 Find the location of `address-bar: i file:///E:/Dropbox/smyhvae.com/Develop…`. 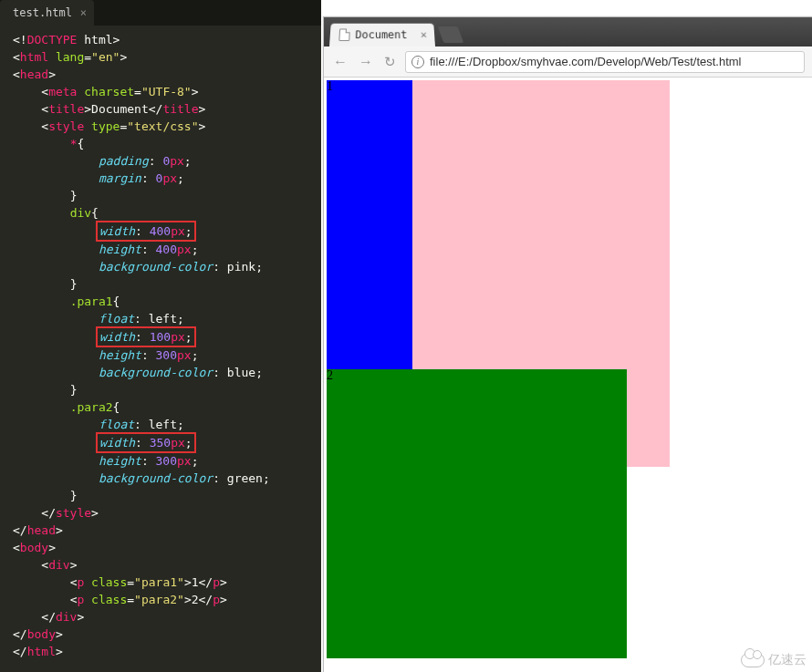

address-bar: i file:///E:/Dropbox/smyhvae.com/Develop… is located at coordinates (605, 62).